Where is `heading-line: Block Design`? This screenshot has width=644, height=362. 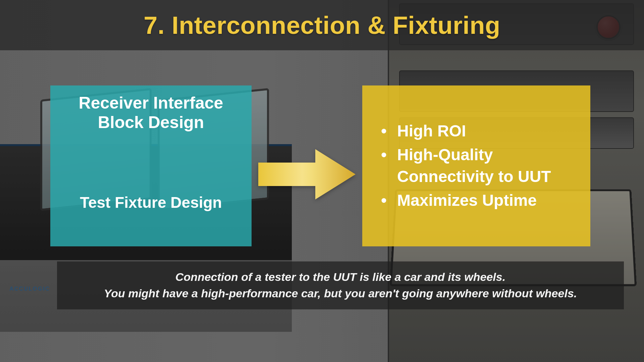
heading-line: Block Design is located at coordinates (151, 122).